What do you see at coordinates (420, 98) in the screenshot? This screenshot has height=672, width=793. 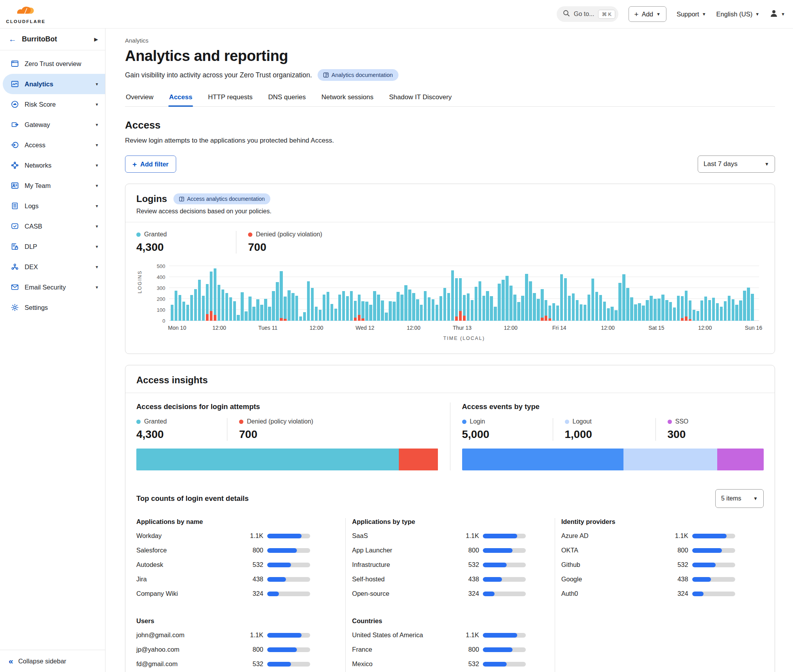 I see `tab-shadow-it-discovery: Shadow IT Discovery` at bounding box center [420, 98].